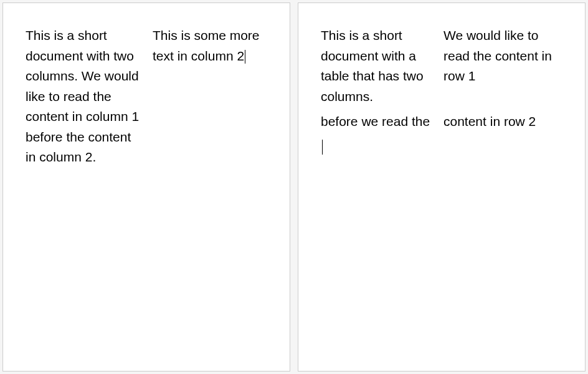 The height and width of the screenshot is (374, 588). What do you see at coordinates (442, 69) in the screenshot?
I see `table-row: This is a short document with a table th…` at bounding box center [442, 69].